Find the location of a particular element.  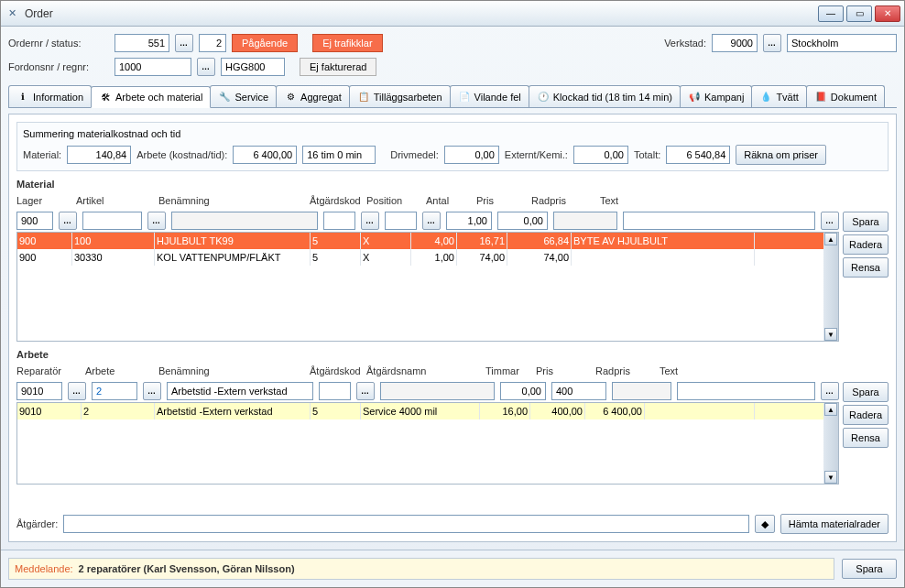

verkstad-input is located at coordinates (735, 43).